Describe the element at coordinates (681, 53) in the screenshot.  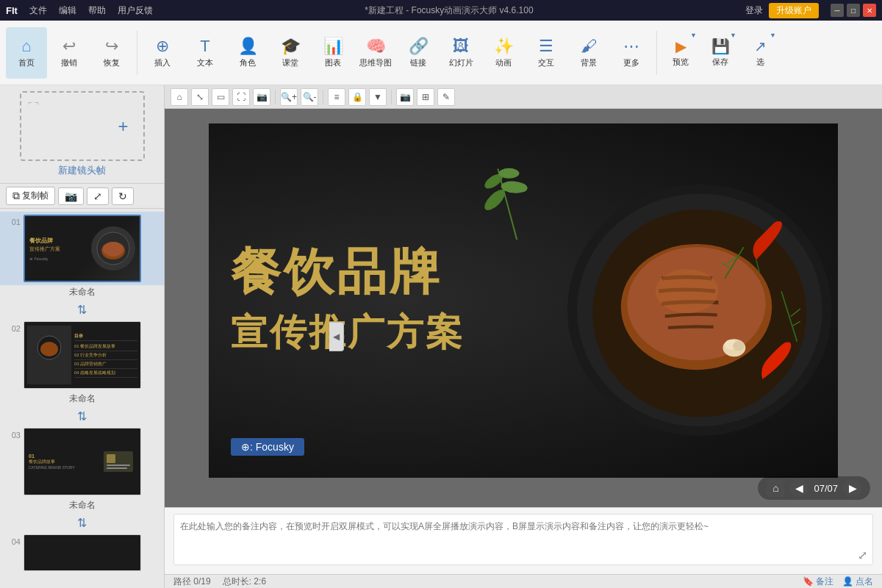
I see `preview-button: ▶ 预览 ▼` at that location.